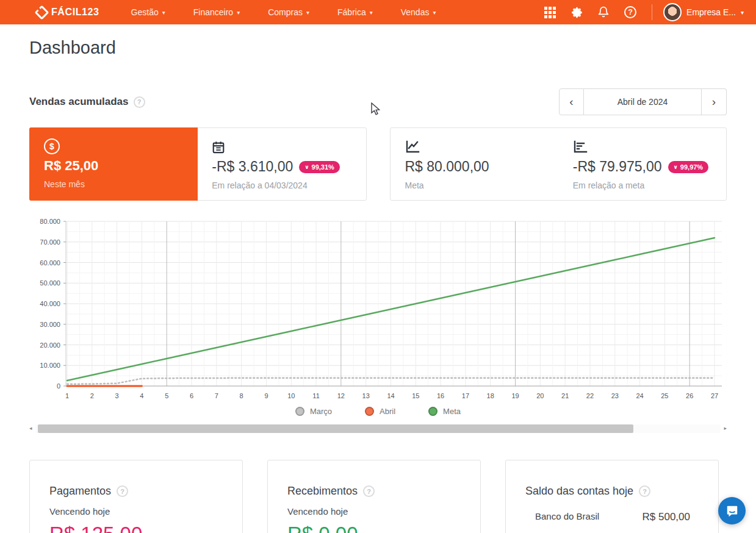 Image resolution: width=756 pixels, height=533 pixels. Describe the element at coordinates (391, 396) in the screenshot. I see `svg-text: 14` at that location.